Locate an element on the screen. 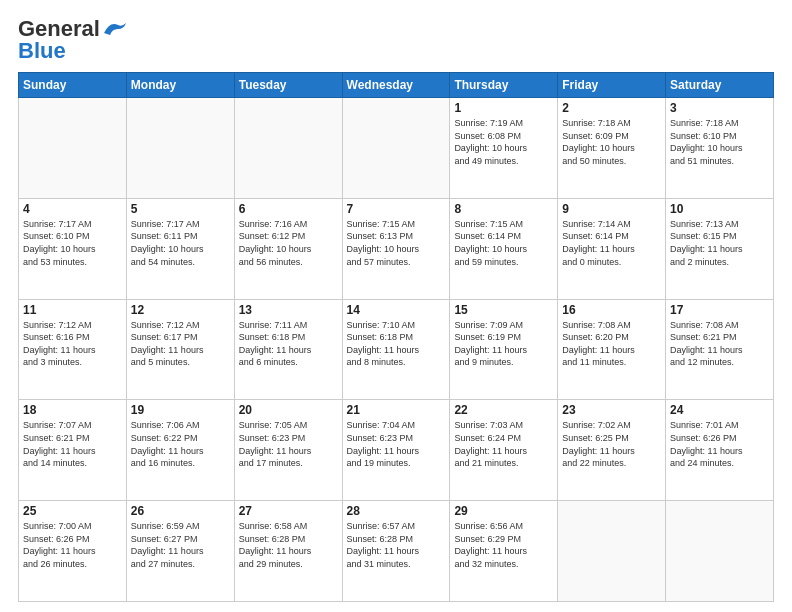 This screenshot has height=612, width=792. day-number: 25 is located at coordinates (72, 511).